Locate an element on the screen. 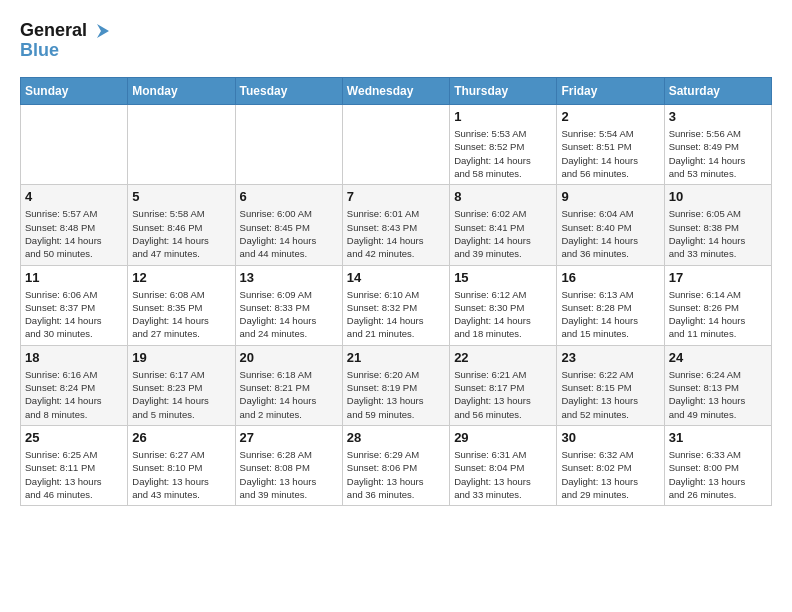 The image size is (792, 612). day-number: 25 is located at coordinates (74, 438).